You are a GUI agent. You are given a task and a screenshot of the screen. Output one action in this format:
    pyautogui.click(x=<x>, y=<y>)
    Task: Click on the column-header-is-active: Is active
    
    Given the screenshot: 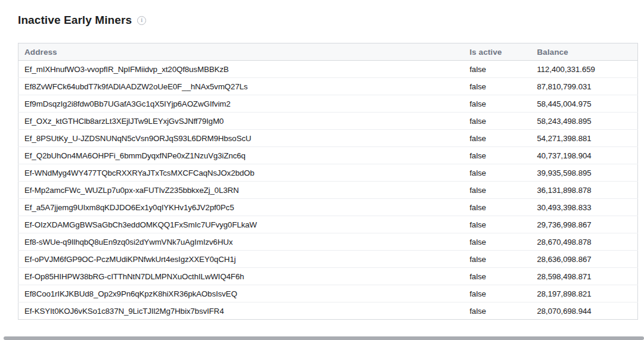 What is the action you would take?
    pyautogui.click(x=497, y=52)
    